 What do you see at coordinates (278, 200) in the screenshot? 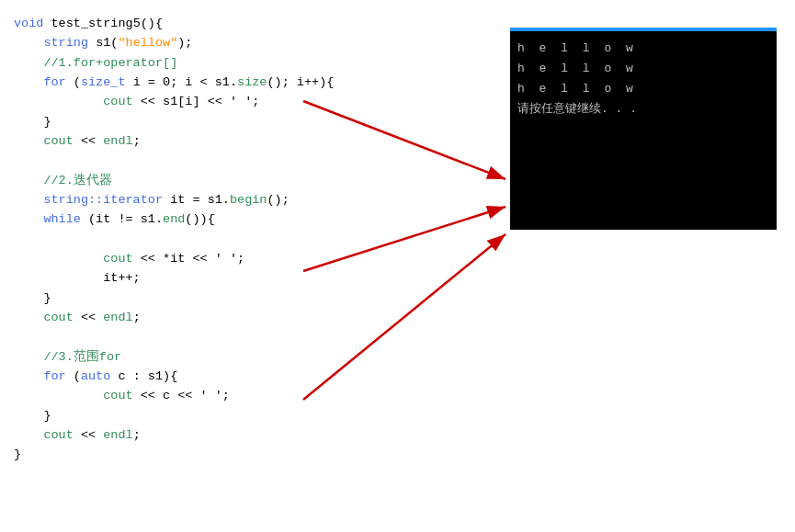
I see `code-token: ();` at bounding box center [278, 200].